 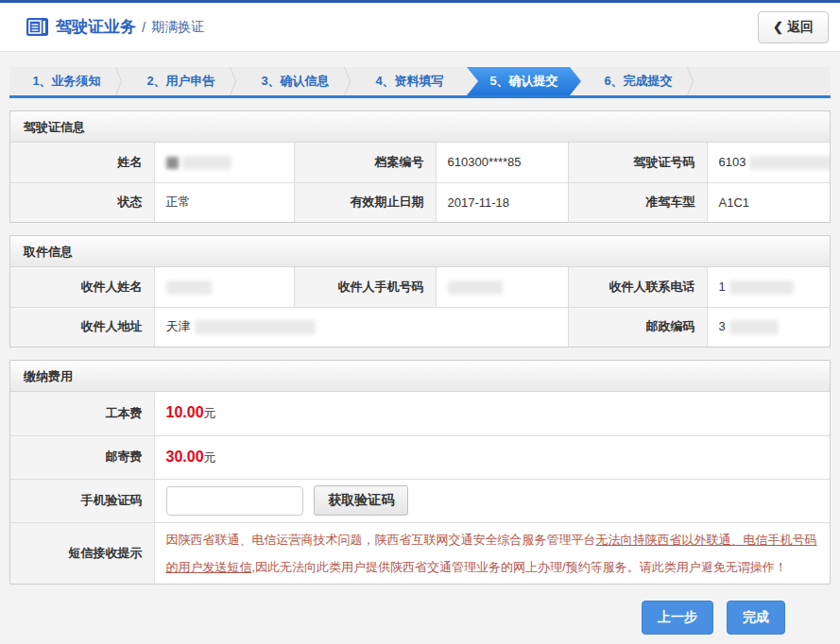 I want to click on license-info-table: 姓名 档案编号 610300****85 驾驶证号码 6103 状态 正常 有效…, so click(x=420, y=182).